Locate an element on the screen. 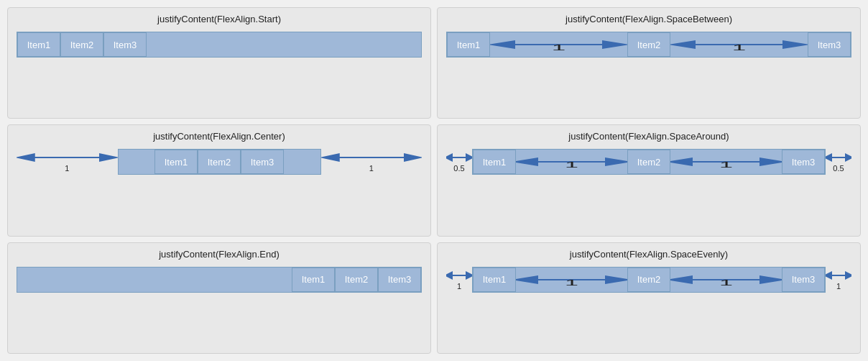 The width and height of the screenshot is (868, 361). arrow-se-2: 1 is located at coordinates (726, 280).